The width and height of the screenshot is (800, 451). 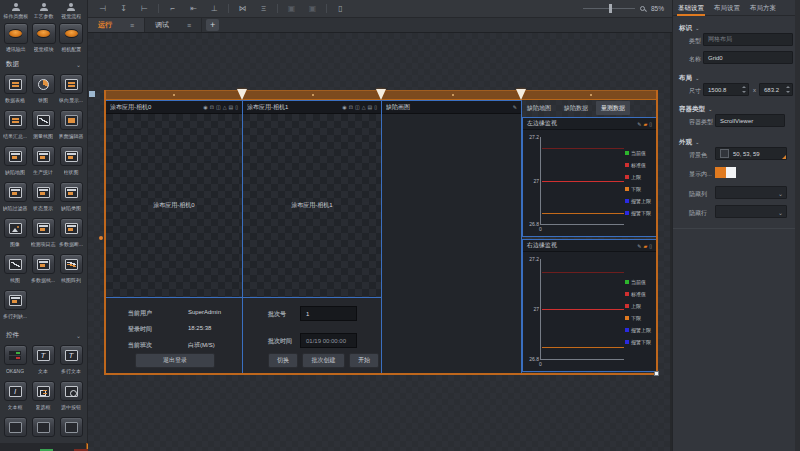 What do you see at coordinates (43, 124) in the screenshot?
I see `tool-测量线图: 测量线图` at bounding box center [43, 124].